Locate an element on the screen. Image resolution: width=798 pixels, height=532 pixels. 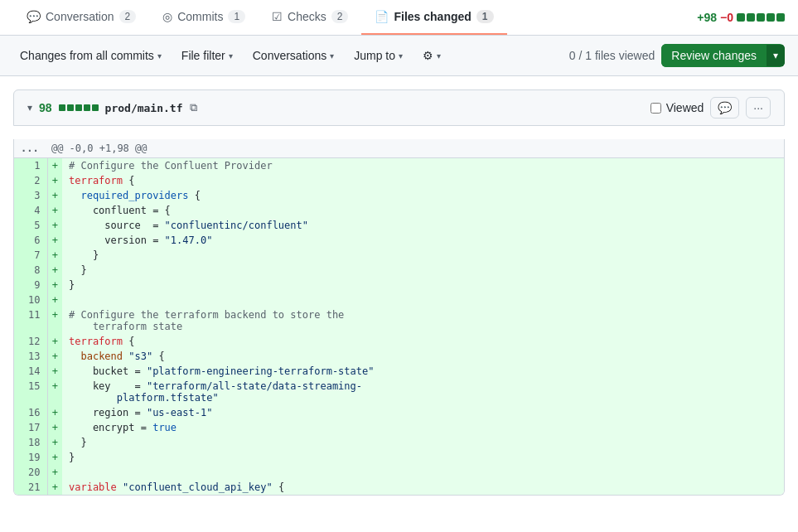
hunk-text: @@ -0,0 +1,98 @@ is located at coordinates (99, 148).